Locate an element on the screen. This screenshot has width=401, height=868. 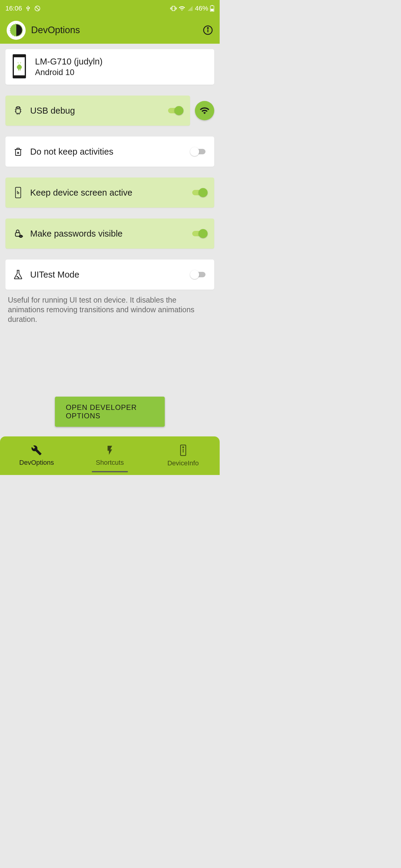
toggle-keep-screen-active is located at coordinates (199, 193).